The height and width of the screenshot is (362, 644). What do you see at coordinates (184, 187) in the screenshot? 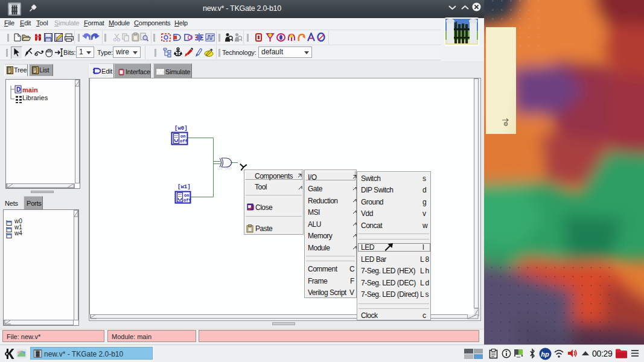
I see `svg-text: [w1]` at bounding box center [184, 187].